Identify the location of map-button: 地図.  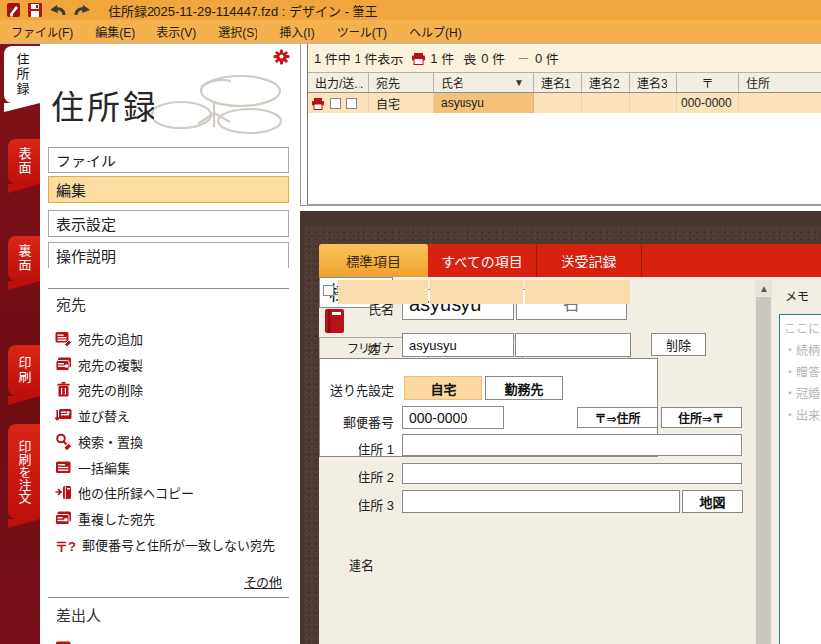
(713, 501).